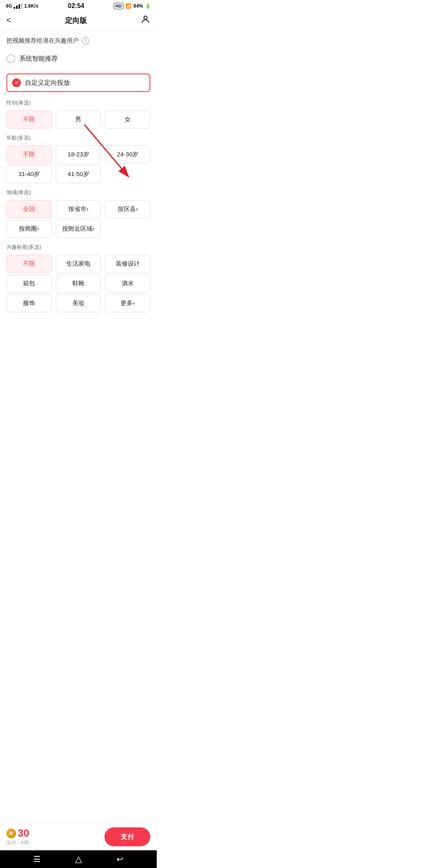 The height and width of the screenshot is (868, 434). I want to click on age-btn-unlimited: 不限, so click(29, 154).